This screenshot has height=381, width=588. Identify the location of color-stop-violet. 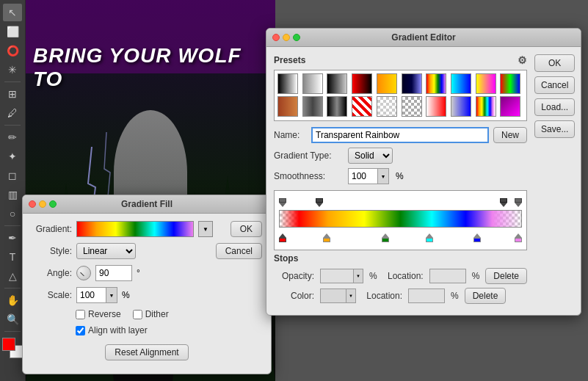
(518, 238).